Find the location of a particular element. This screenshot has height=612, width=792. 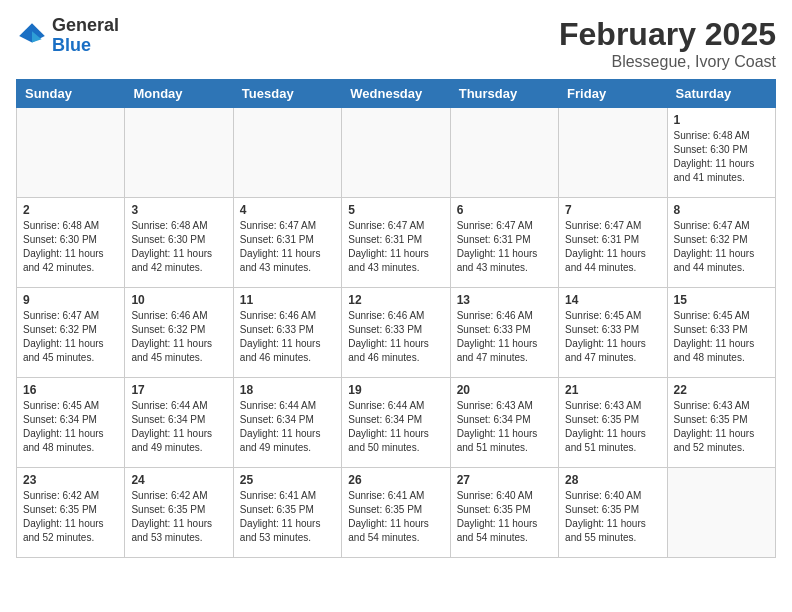

day-number: 12 is located at coordinates (396, 300).